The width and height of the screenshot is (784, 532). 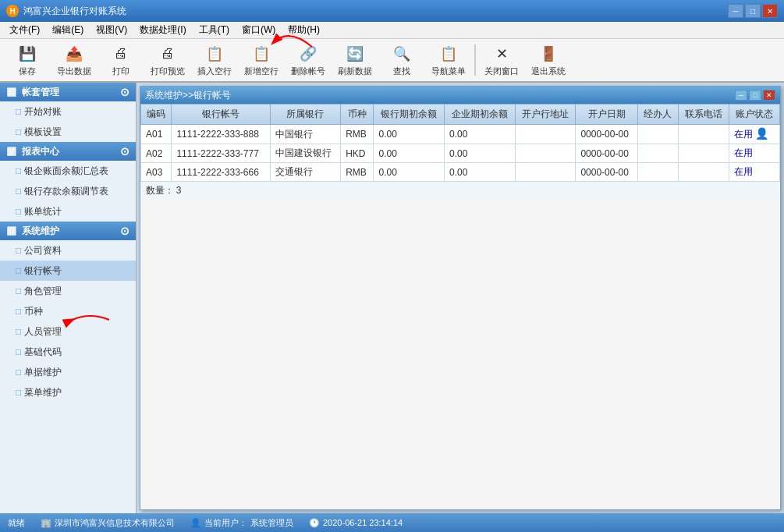 What do you see at coordinates (755, 95) in the screenshot?
I see `inner-maximize-button: □` at bounding box center [755, 95].